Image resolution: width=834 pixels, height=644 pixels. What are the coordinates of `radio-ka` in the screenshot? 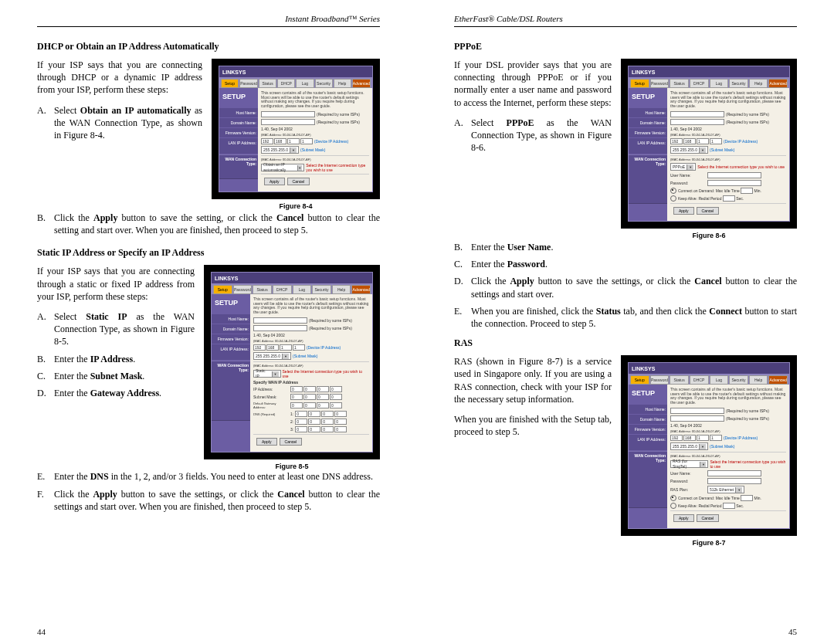 It's located at (673, 506).